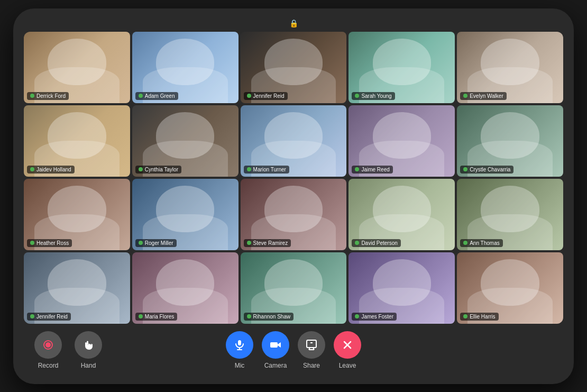  What do you see at coordinates (268, 243) in the screenshot?
I see `participant-name-tag: Steve Ramirez` at bounding box center [268, 243].